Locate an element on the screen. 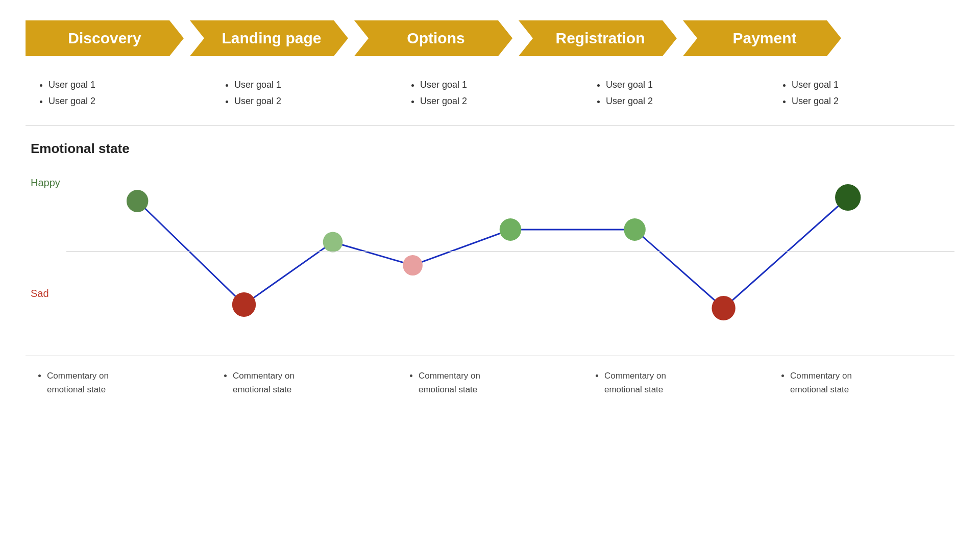  commentary-list-discovery: Commentary onemotional state is located at coordinates (118, 383).